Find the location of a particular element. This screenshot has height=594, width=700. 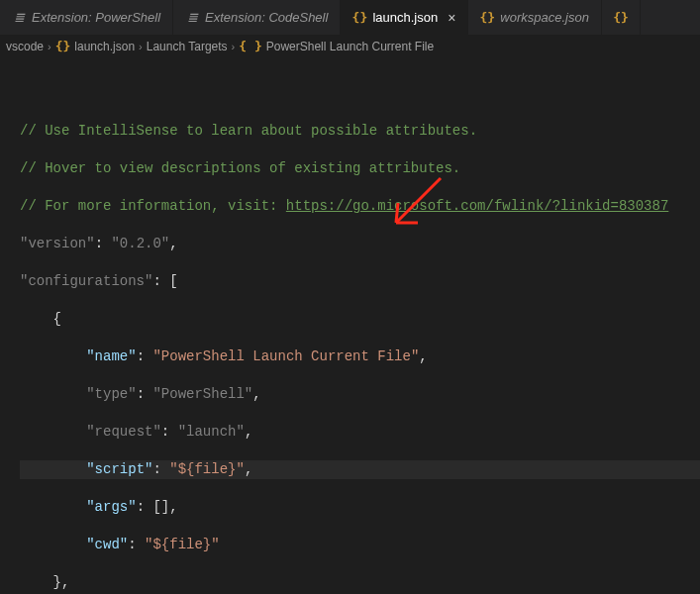

tab-launch-json: {} launch.json × is located at coordinates (404, 18).